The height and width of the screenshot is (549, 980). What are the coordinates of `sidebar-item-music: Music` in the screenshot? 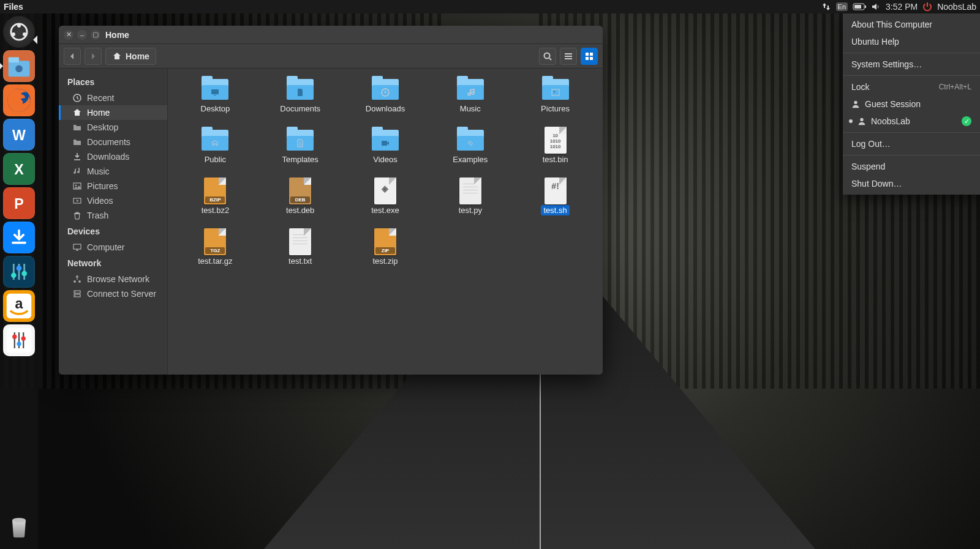 It's located at (113, 171).